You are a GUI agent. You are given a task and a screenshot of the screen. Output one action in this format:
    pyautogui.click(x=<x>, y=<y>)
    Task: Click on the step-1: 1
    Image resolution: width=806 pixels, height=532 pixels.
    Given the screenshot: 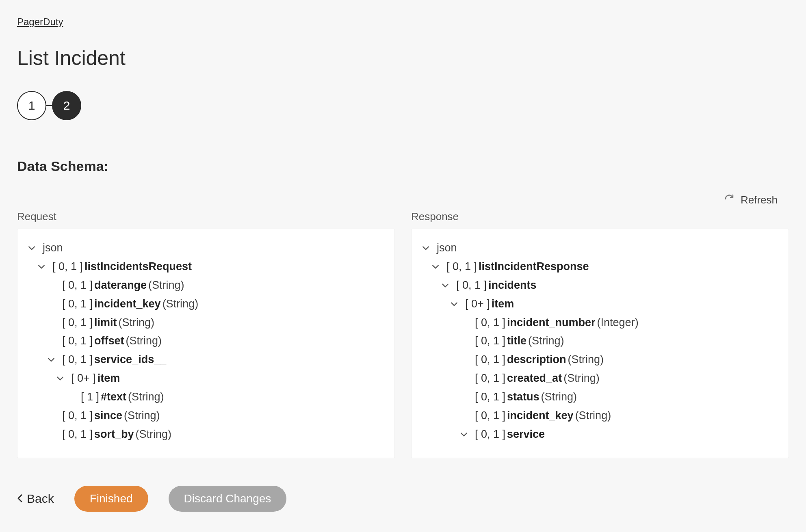 What is the action you would take?
    pyautogui.click(x=32, y=106)
    